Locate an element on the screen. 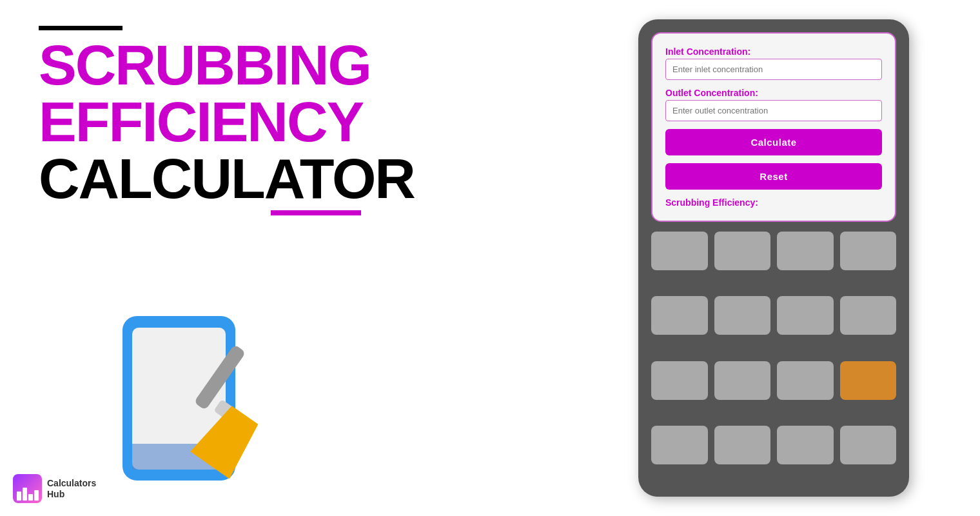 The image size is (980, 516). logo-icon is located at coordinates (27, 489).